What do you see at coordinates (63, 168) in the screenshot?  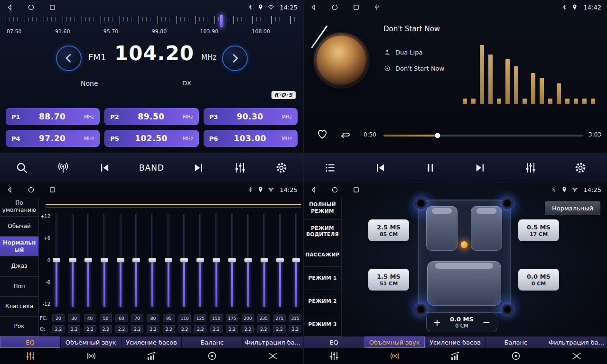 I see `broadcast-button` at bounding box center [63, 168].